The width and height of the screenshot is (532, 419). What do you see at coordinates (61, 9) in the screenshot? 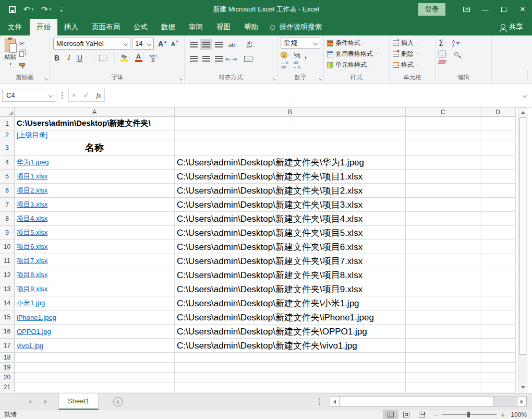
I see `customize-qat-button: ▾` at bounding box center [61, 9].